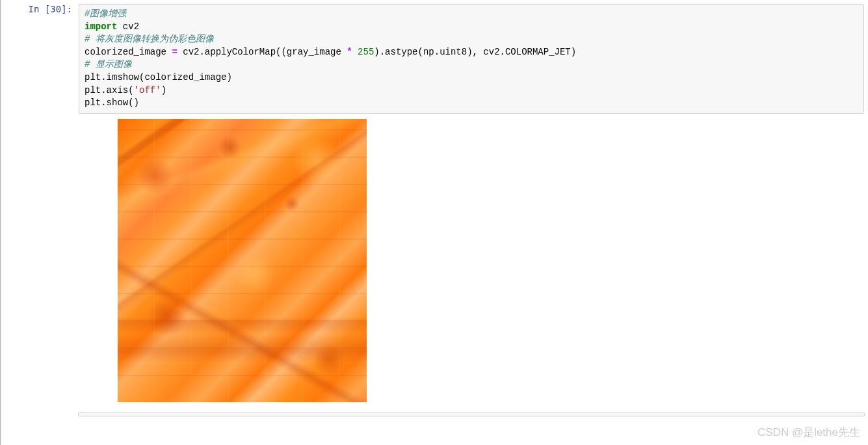  What do you see at coordinates (105, 14) in the screenshot?
I see `code-comment: #图像增强` at bounding box center [105, 14].